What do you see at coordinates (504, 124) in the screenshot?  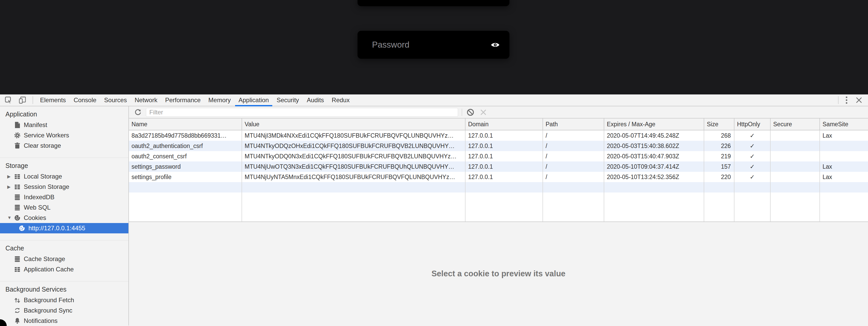 I see `column-header-domain: Domain` at bounding box center [504, 124].